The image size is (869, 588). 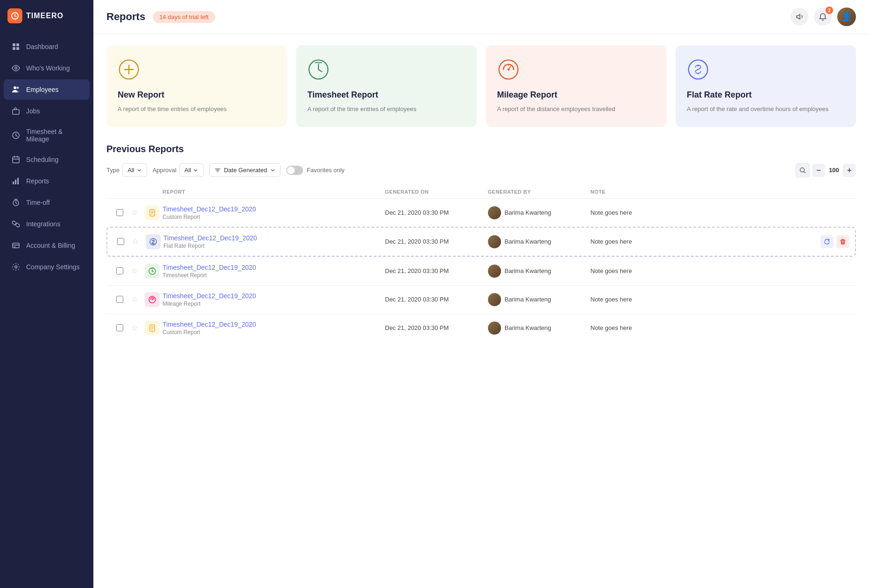 I want to click on report-info: Timesheet_Dec12_Dec19_2020 Custom Report, so click(x=274, y=328).